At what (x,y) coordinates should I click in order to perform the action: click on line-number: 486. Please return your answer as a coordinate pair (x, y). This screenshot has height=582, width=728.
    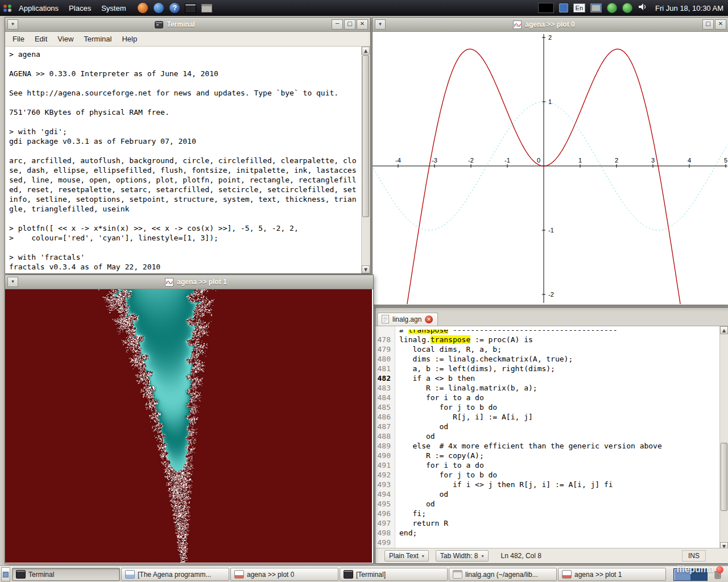
    Looking at the image, I should click on (385, 417).